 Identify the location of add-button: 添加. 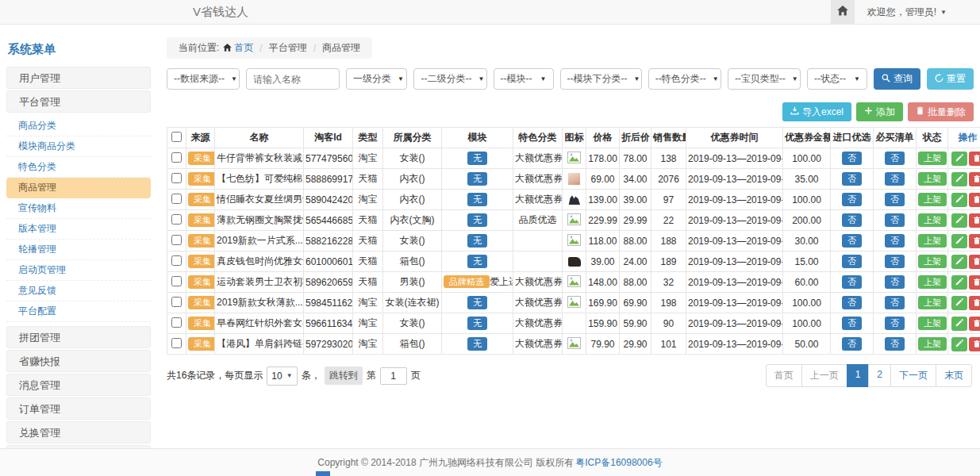
(879, 112).